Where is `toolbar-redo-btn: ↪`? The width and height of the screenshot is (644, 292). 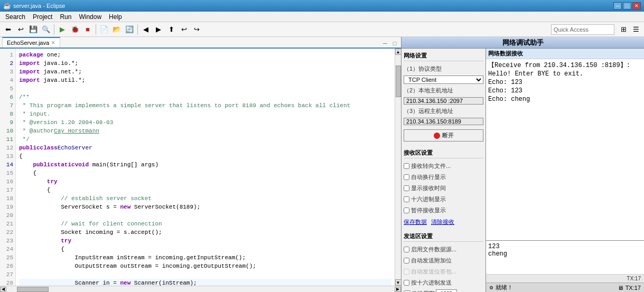
toolbar-redo-btn: ↪ is located at coordinates (197, 30).